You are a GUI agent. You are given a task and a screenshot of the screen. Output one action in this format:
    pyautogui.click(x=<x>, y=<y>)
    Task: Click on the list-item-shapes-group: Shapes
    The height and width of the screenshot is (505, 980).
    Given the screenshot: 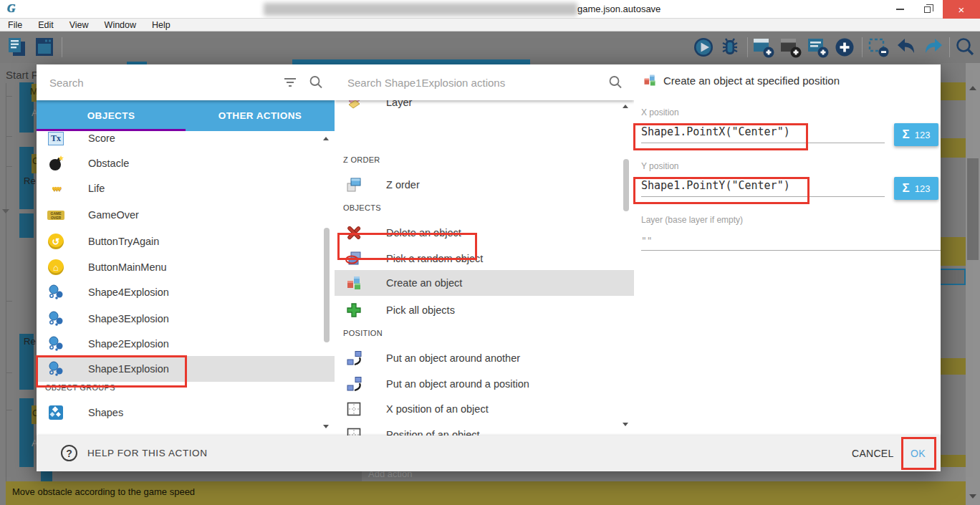 What is the action you would take?
    pyautogui.click(x=186, y=413)
    